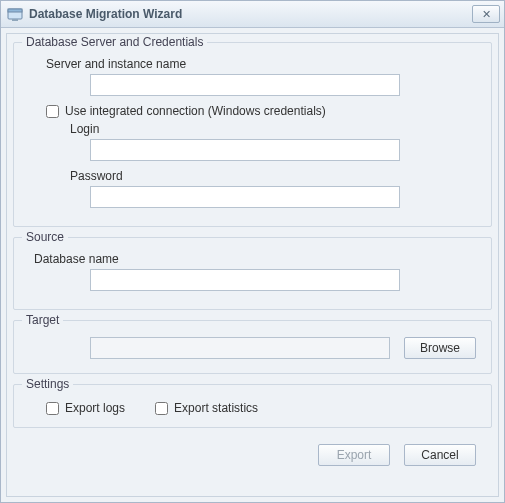  I want to click on group-settings: Settings Export logs Export statistics, so click(252, 406).